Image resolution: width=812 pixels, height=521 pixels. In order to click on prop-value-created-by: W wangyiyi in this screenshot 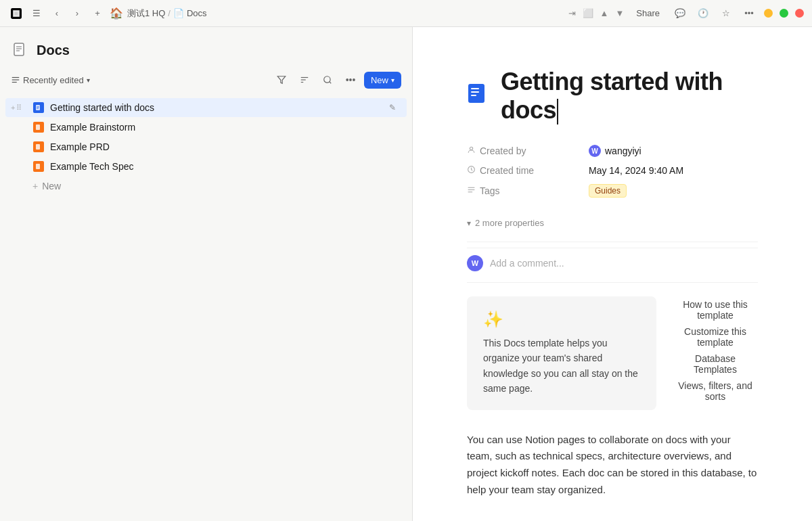, I will do `click(615, 151)`.